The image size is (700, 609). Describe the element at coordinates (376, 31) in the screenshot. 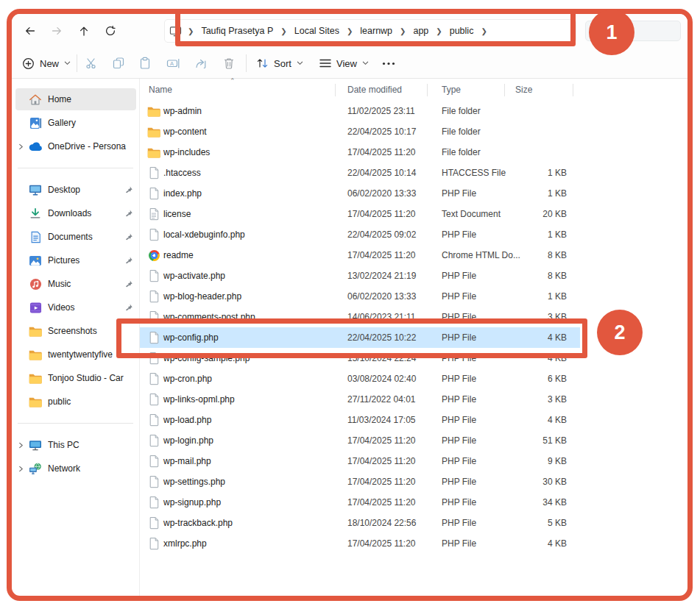

I see `breadcrumb-segment: learnwp` at that location.